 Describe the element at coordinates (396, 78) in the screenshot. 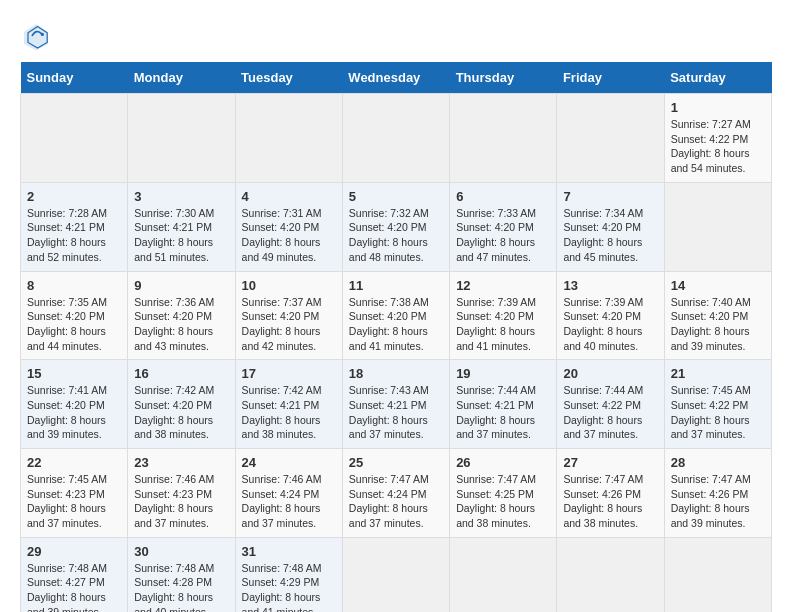

I see `calendar-header-row: SundayMondayTuesdayWednesdayThursdayFrid…` at that location.